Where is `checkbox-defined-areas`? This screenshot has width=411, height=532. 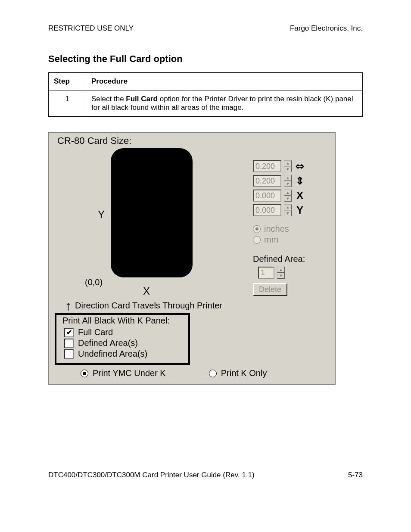 checkbox-defined-areas is located at coordinates (69, 343).